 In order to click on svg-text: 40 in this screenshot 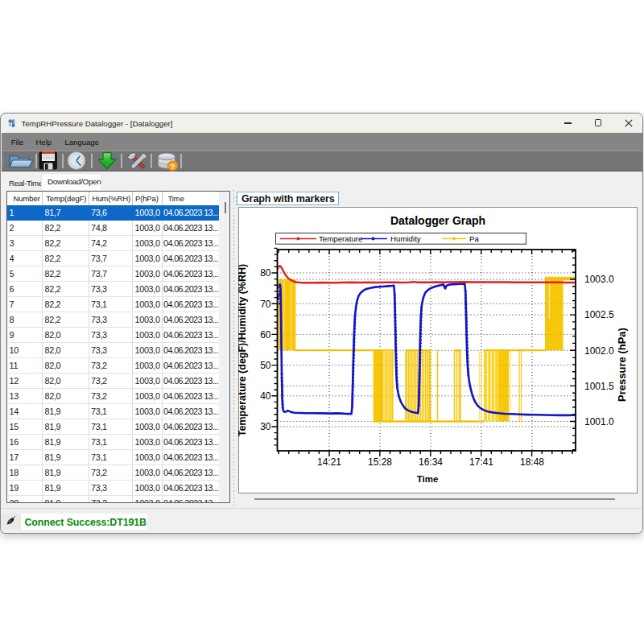, I will do `click(266, 396)`.